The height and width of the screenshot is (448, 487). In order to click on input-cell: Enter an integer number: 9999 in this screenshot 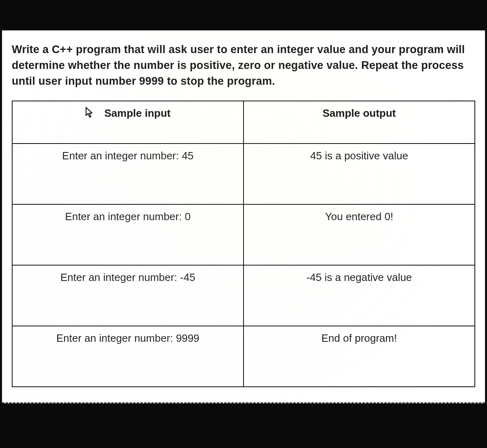, I will do `click(128, 356)`.